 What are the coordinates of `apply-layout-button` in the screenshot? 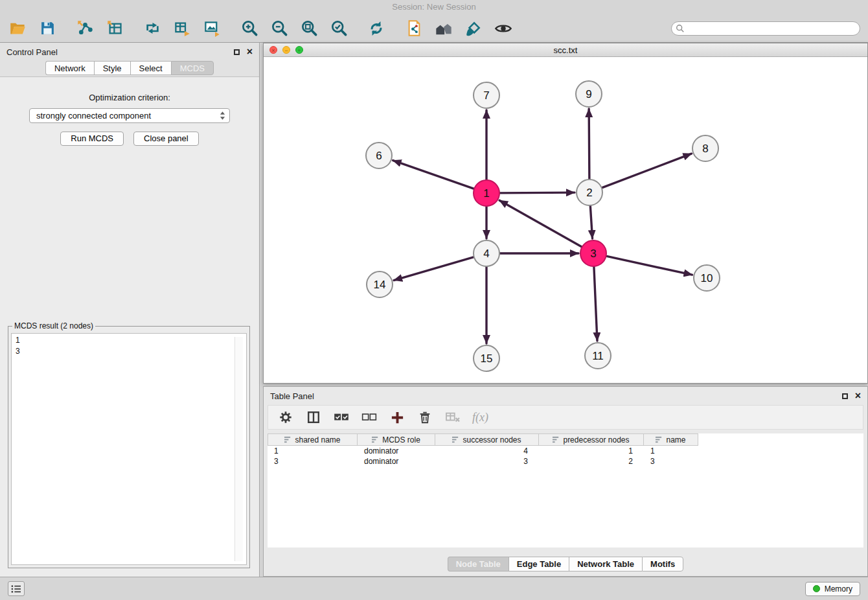 It's located at (376, 29).